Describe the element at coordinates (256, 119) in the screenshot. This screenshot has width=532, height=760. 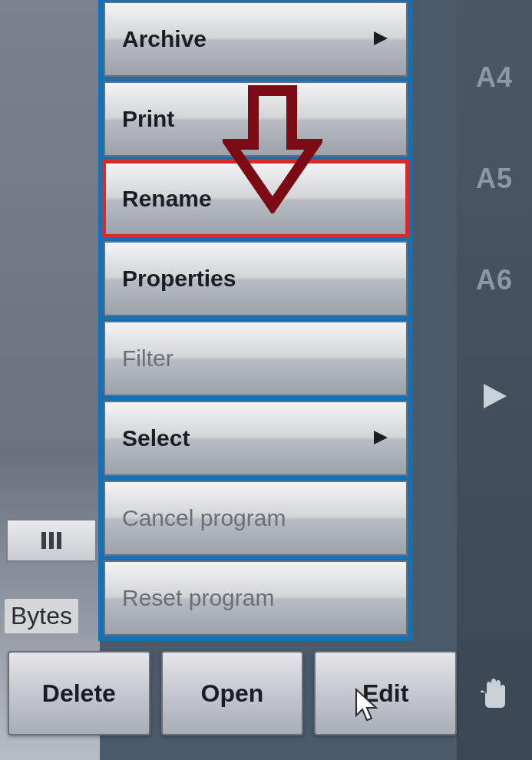
I see `menu-item-print: Print` at that location.